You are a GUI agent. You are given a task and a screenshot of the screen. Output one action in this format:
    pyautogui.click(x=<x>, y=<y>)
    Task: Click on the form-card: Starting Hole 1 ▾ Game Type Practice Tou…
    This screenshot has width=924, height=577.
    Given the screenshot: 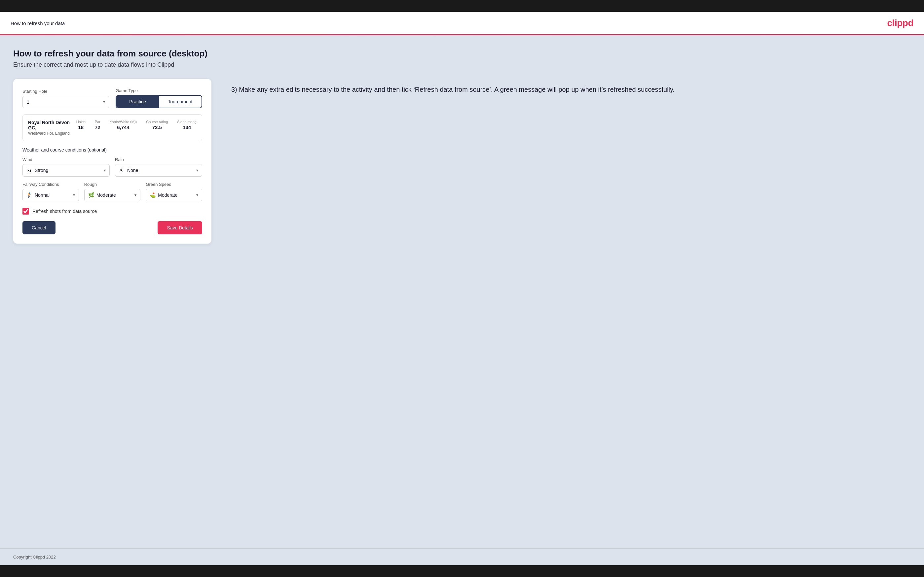 What is the action you would take?
    pyautogui.click(x=112, y=161)
    